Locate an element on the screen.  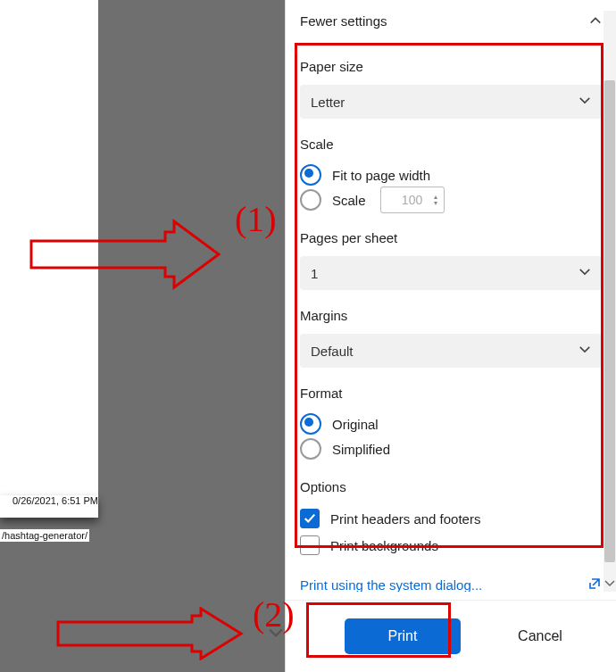
pages-per-sheet-label: Pages per sheet is located at coordinates (451, 237).